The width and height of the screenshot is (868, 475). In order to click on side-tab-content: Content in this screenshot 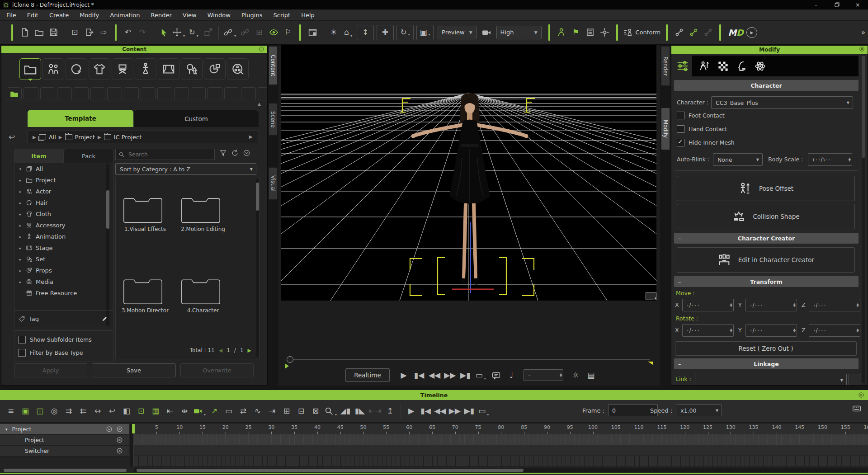, I will do `click(273, 66)`.